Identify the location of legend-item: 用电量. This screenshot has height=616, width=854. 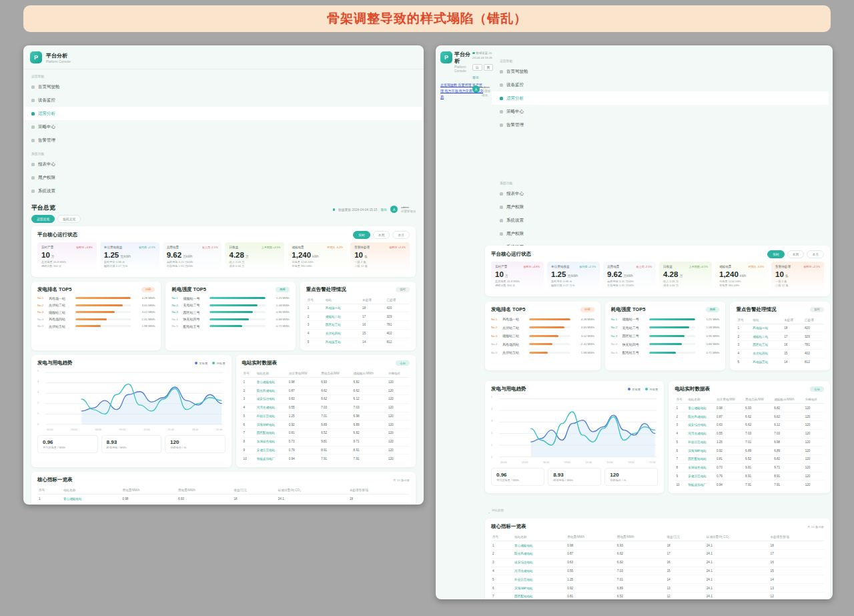
(219, 363).